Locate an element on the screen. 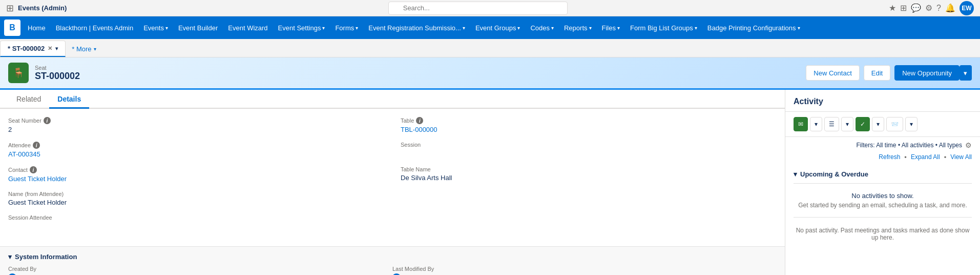 The image size is (980, 275). past-activity-section: No past activity. Past meetings and task… is located at coordinates (883, 234).